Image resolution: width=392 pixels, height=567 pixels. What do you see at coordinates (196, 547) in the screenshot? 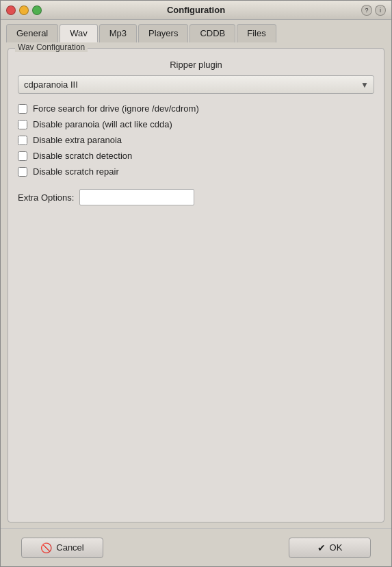
I see `footer: 🚫 Cancel ✔ OK` at bounding box center [196, 547].